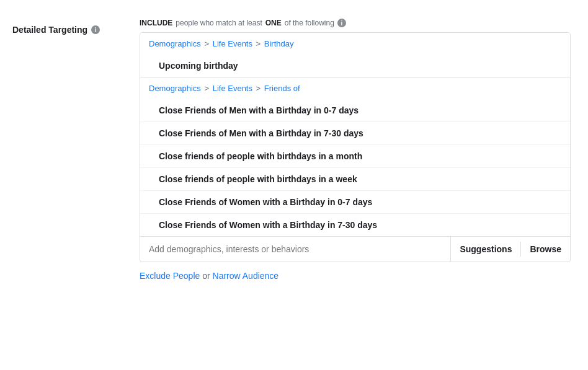 This screenshot has width=588, height=370. Describe the element at coordinates (274, 23) in the screenshot. I see `one-text: ONE` at that location.